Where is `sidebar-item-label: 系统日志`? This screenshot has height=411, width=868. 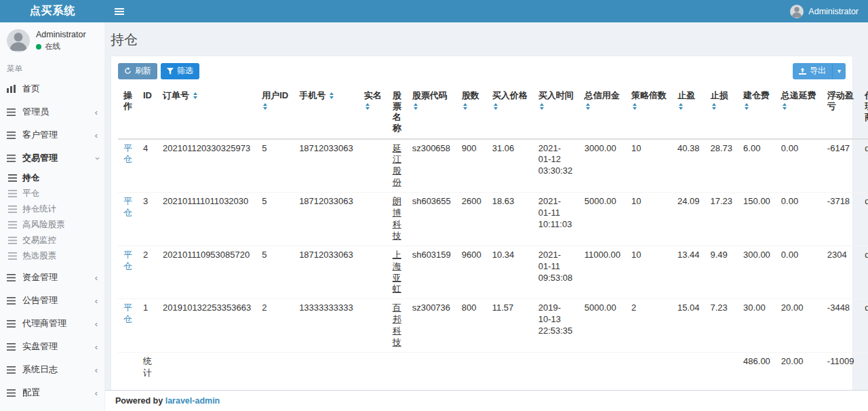 sidebar-item-label: 系统日志 is located at coordinates (40, 370).